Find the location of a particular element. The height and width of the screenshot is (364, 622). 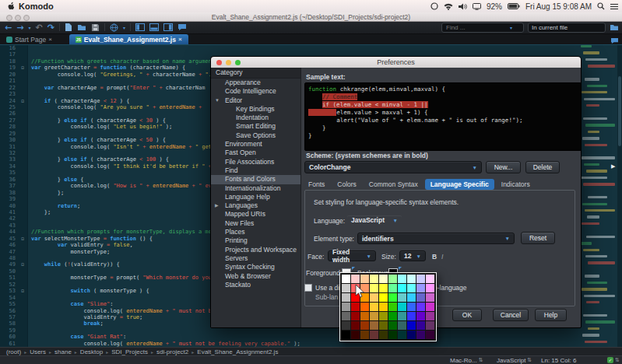

breadcrumb-item: SDI_Projects is located at coordinates (129, 352).